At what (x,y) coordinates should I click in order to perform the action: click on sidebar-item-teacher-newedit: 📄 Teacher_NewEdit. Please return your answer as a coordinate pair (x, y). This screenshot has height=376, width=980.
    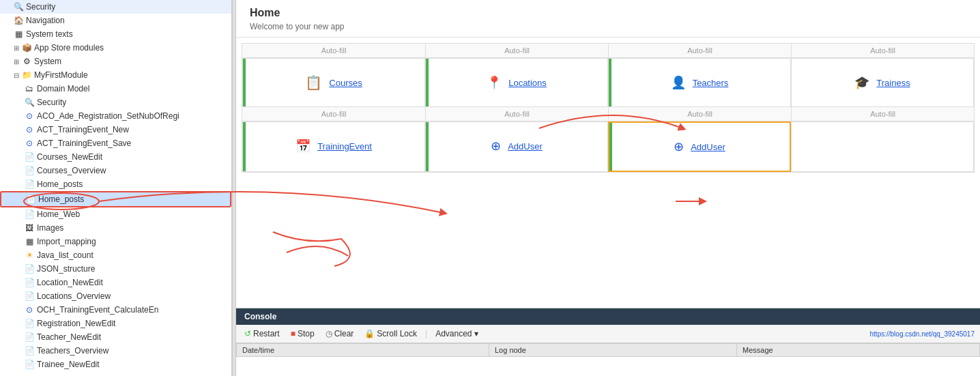
    Looking at the image, I should click on (116, 337).